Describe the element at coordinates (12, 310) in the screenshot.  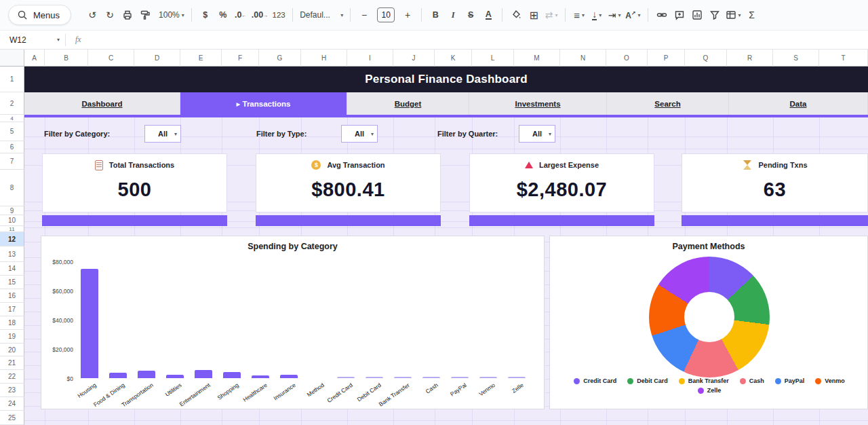
I see `row-header: 17` at that location.